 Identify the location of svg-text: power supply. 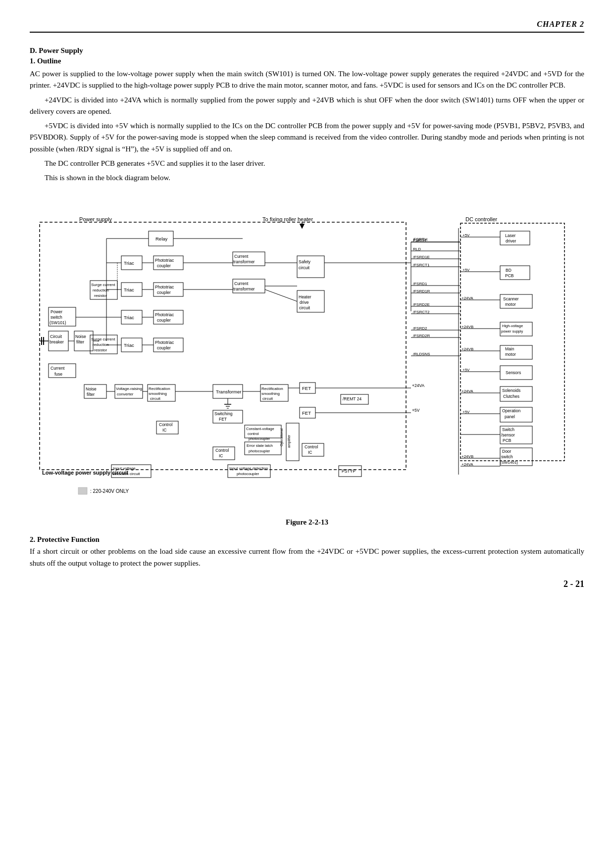
(512, 332).